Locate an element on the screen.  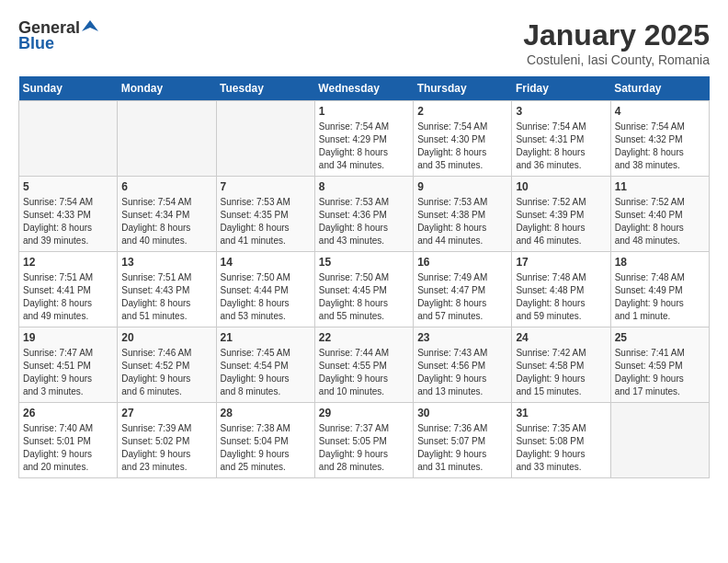
calendar-cell-w1-d3 is located at coordinates (265, 139).